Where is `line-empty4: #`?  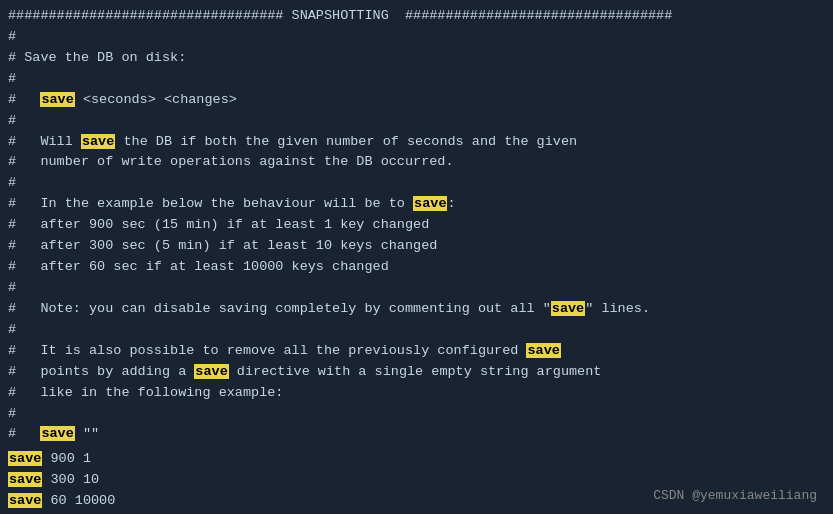 line-empty4: # is located at coordinates (416, 184).